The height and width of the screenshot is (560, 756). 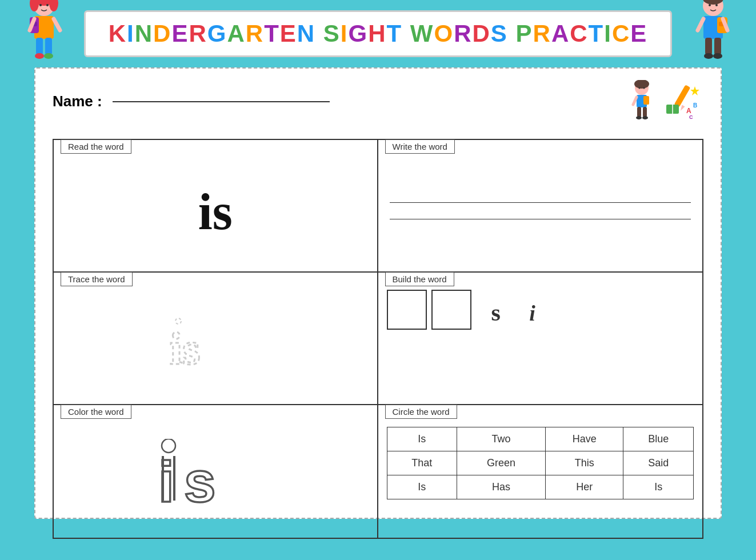 What do you see at coordinates (683, 102) in the screenshot?
I see `art-icon: A B C` at bounding box center [683, 102].